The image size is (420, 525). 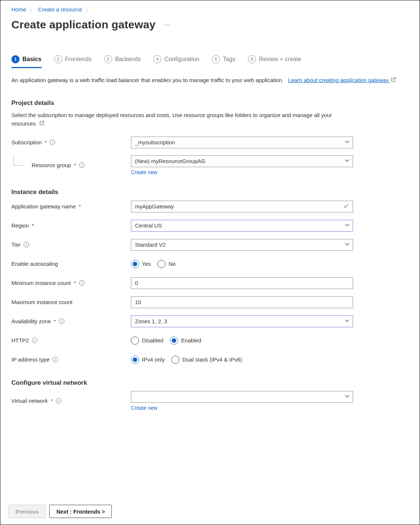 I want to click on virtual-network-select, so click(x=242, y=397).